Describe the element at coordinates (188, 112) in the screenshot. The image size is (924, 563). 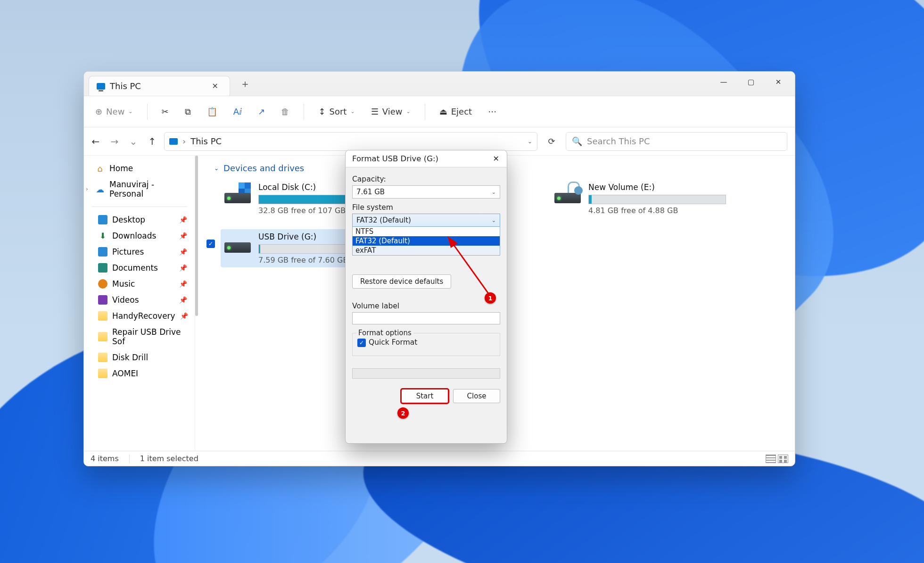
I see `copy-button: ⧉` at that location.